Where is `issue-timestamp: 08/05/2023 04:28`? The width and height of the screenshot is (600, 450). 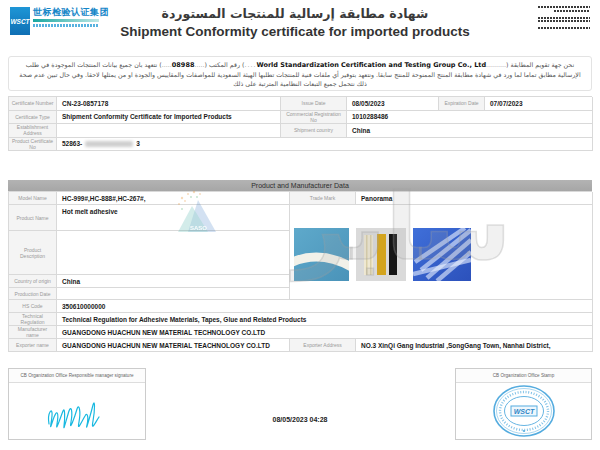
issue-timestamp: 08/05/2023 04:28 is located at coordinates (300, 420).